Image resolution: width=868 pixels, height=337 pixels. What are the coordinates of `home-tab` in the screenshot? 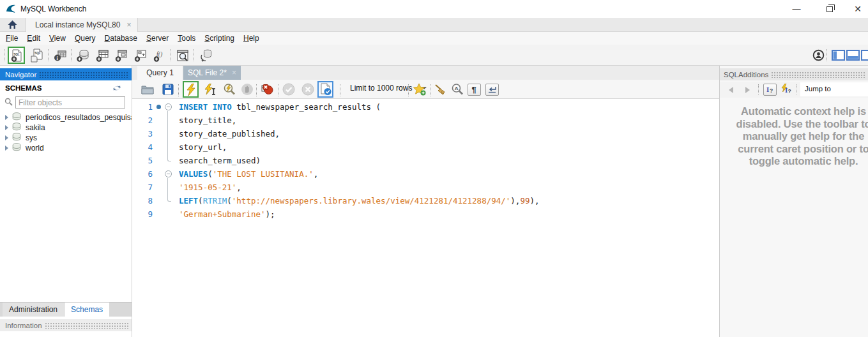 It's located at (12, 25).